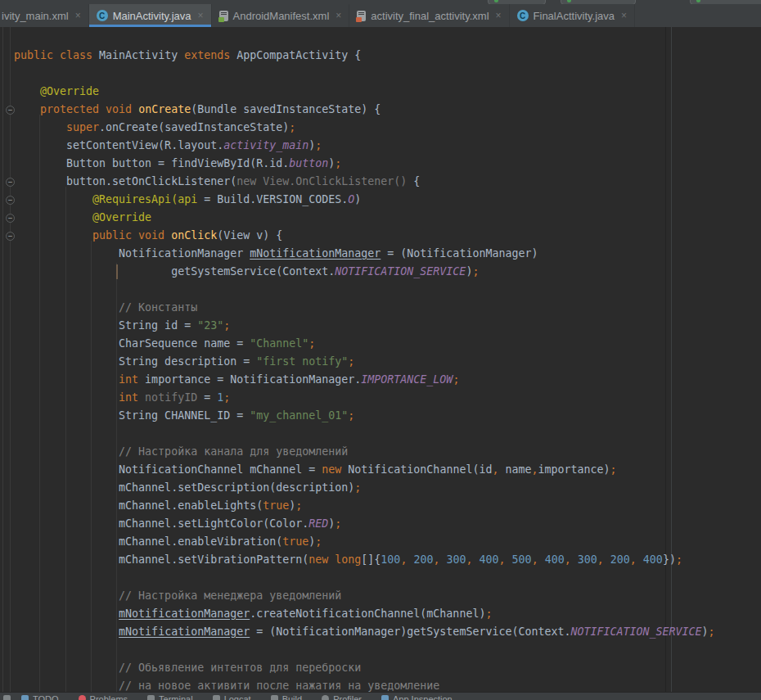 The width and height of the screenshot is (761, 700). What do you see at coordinates (496, 2) in the screenshot?
I see `run-icon` at bounding box center [496, 2].